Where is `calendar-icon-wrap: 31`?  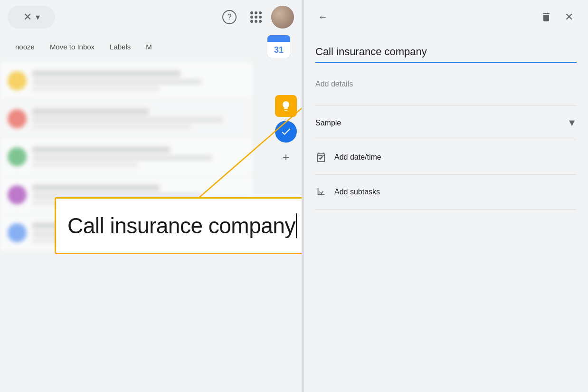
calendar-icon-wrap: 31 is located at coordinates (279, 47).